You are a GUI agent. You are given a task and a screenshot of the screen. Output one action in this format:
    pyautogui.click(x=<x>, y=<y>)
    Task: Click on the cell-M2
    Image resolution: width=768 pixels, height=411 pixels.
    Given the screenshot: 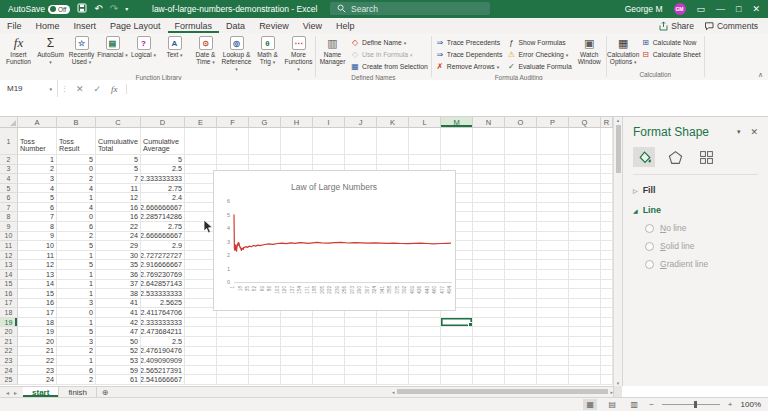 What is the action you would take?
    pyautogui.click(x=457, y=160)
    